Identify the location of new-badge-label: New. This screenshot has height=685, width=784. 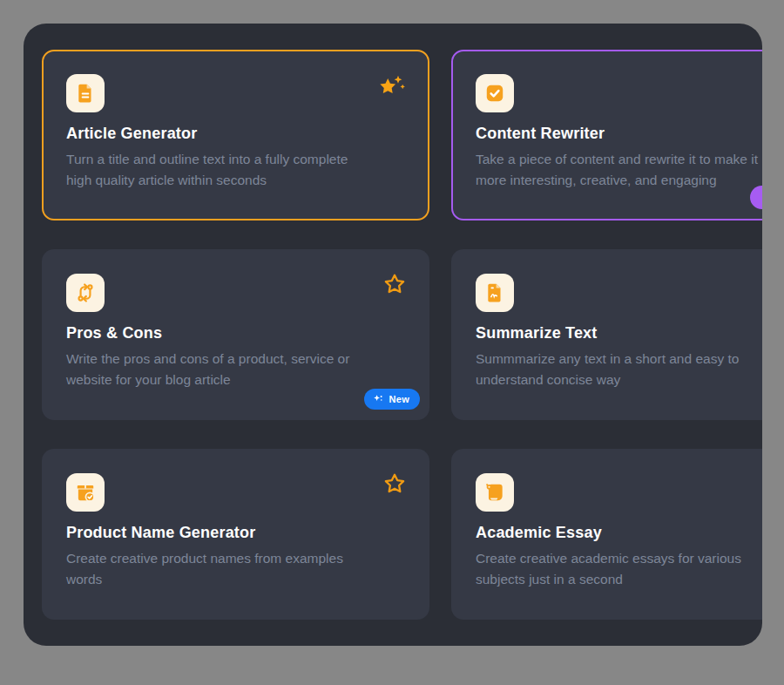
(399, 399).